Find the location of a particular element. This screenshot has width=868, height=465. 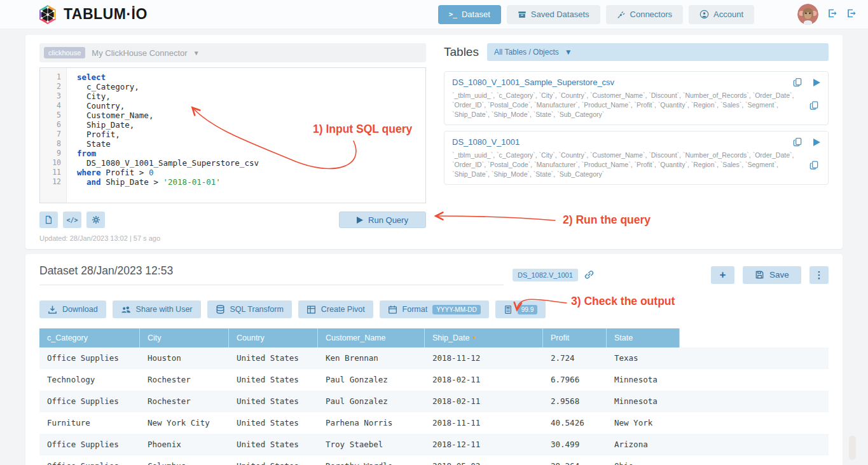

table-cell: Ohio is located at coordinates (644, 460).